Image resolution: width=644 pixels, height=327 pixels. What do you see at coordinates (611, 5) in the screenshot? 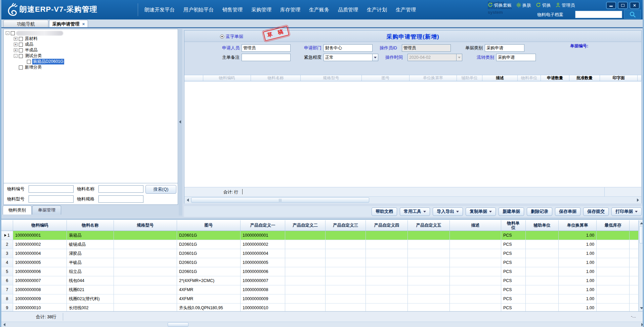
I see `minimize-button` at bounding box center [611, 5].